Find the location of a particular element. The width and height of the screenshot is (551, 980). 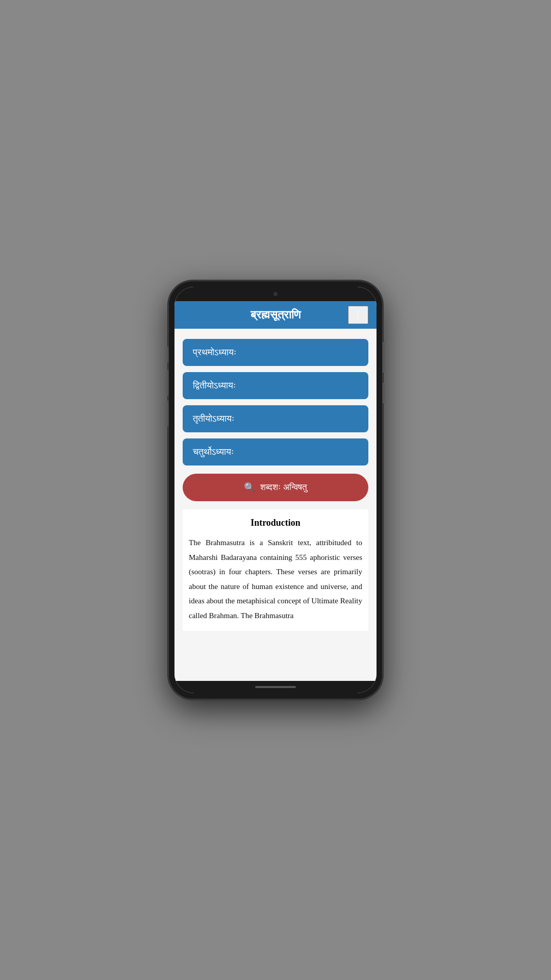

chapter-3-button: तृतीयोऽध्यायः is located at coordinates (276, 419).